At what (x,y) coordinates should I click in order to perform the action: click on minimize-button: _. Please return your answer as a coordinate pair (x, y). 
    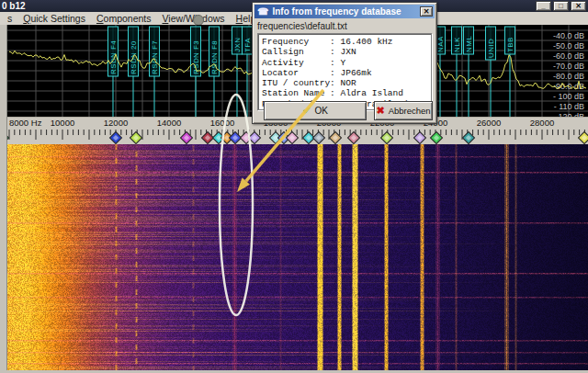
    Looking at the image, I should click on (544, 6).